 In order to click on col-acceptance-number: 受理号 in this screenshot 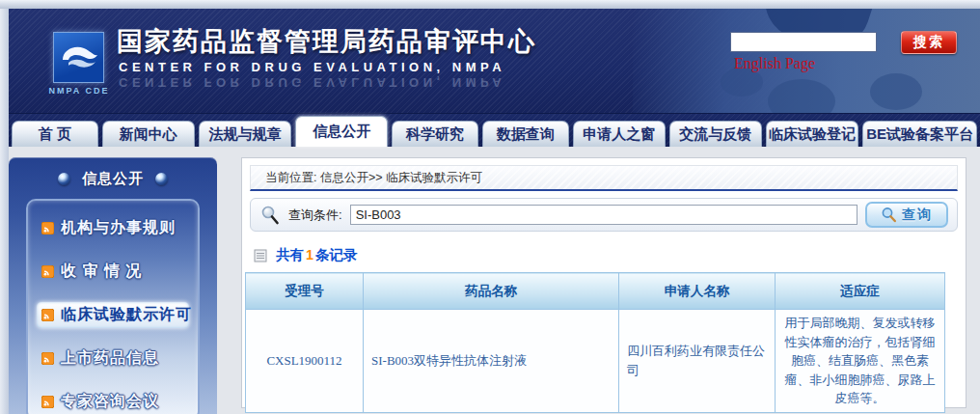, I will do `click(305, 291)`.